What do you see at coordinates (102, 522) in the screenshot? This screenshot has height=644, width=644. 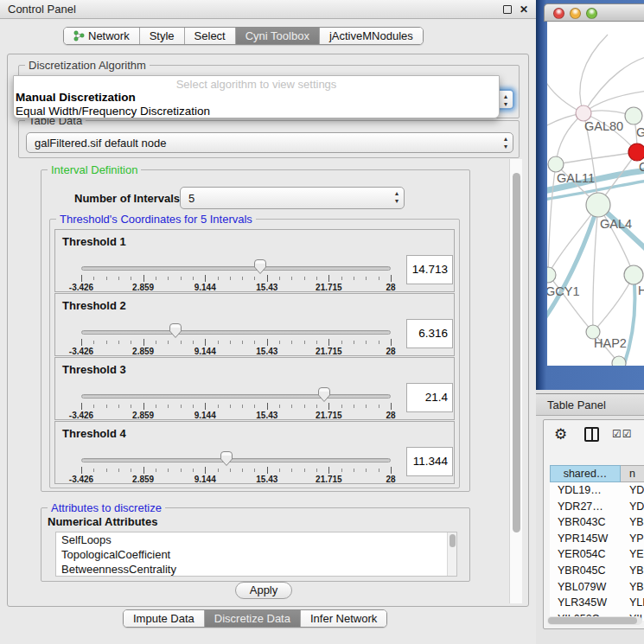 I see `numerical-attributes-label: Numerical Attributes` at bounding box center [102, 522].